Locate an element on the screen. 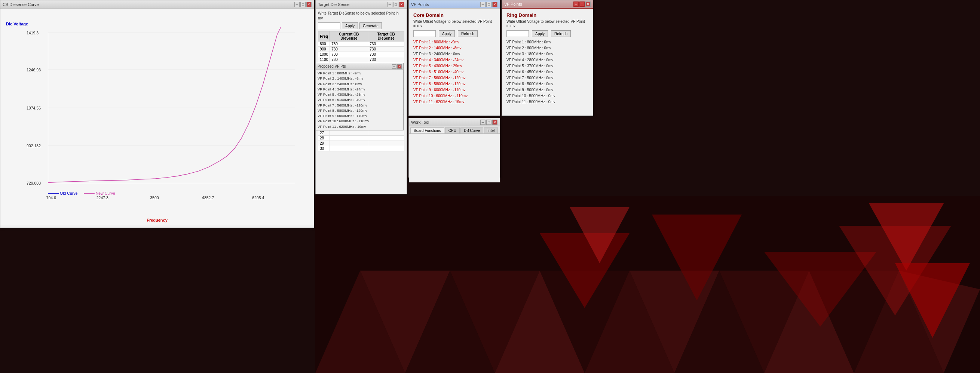 This screenshot has width=980, height=373. target-input is located at coordinates (329, 26).